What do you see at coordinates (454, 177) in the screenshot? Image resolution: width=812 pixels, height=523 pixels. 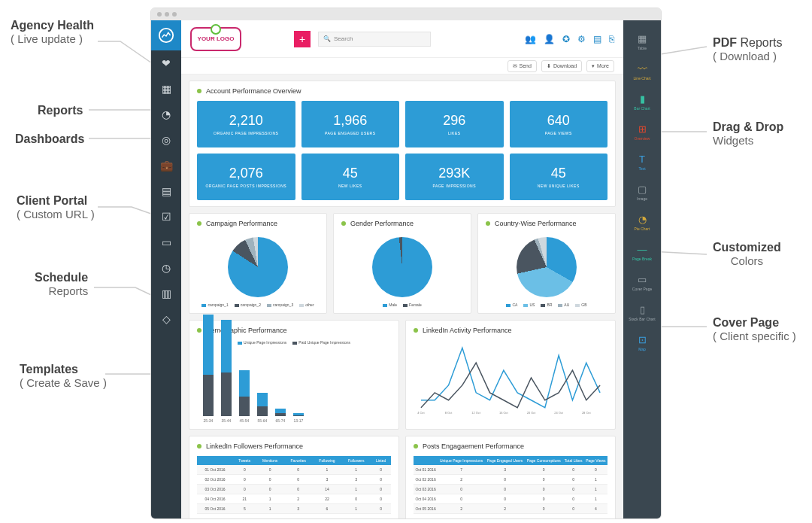 I see `metric-tile: 293KPAGE IMPRESSIONS` at bounding box center [454, 177].